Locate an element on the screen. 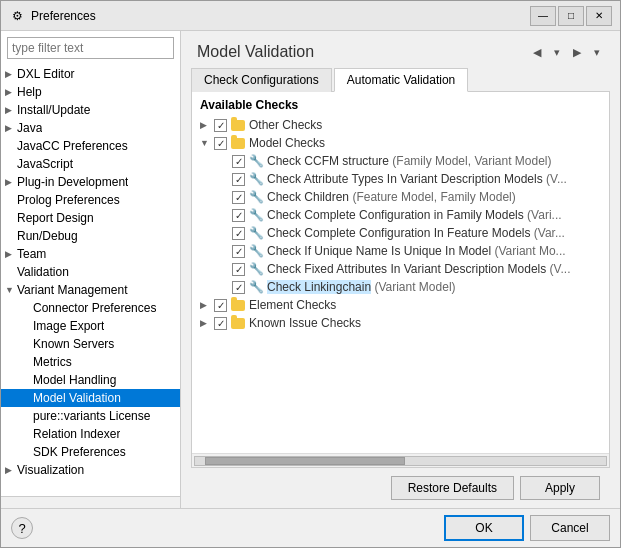  sidebar-item: JavaCC Preferences is located at coordinates (90, 146).